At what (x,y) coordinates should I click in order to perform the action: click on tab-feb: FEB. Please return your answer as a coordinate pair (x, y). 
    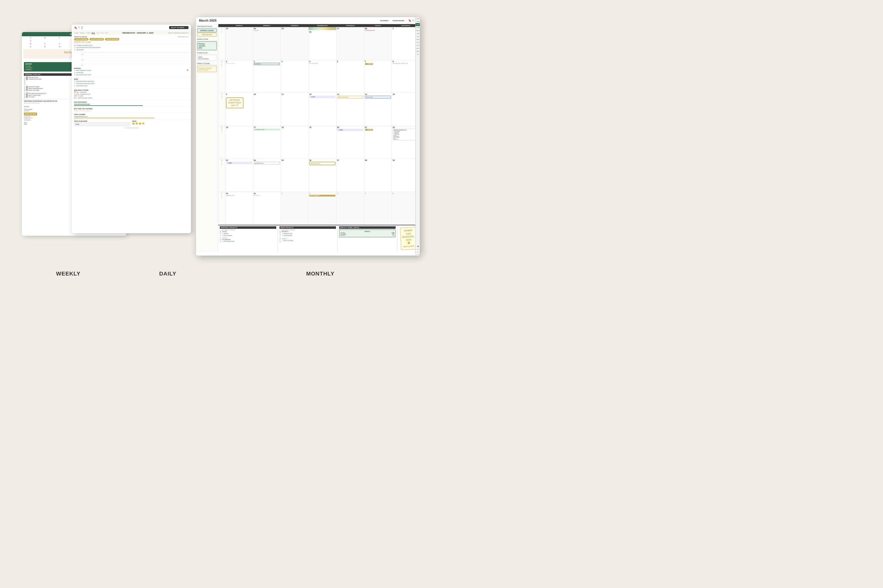
    Looking at the image, I should click on (418, 22).